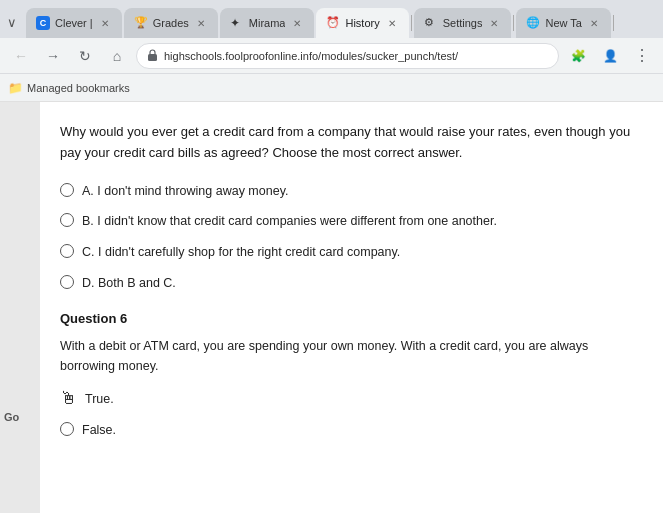 The image size is (663, 513). I want to click on tab-separator, so click(412, 23).